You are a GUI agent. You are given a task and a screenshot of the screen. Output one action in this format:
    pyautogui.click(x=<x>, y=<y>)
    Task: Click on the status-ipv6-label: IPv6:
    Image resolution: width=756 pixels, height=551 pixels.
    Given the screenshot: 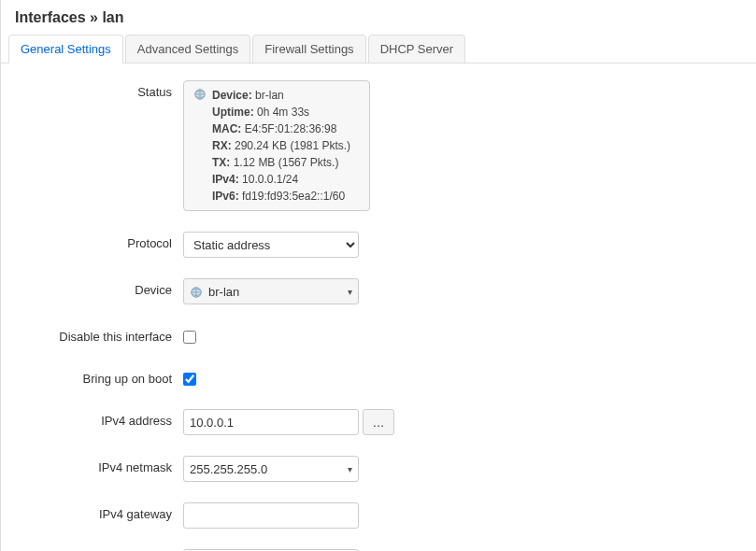 What is the action you would take?
    pyautogui.click(x=226, y=196)
    